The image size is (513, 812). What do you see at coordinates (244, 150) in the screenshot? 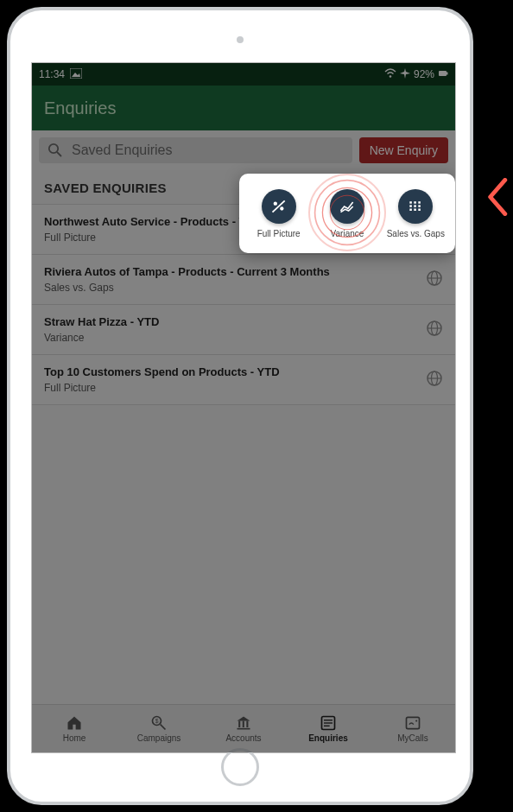
I see `toolbar: Saved Enquiries New Enquiry` at bounding box center [244, 150].